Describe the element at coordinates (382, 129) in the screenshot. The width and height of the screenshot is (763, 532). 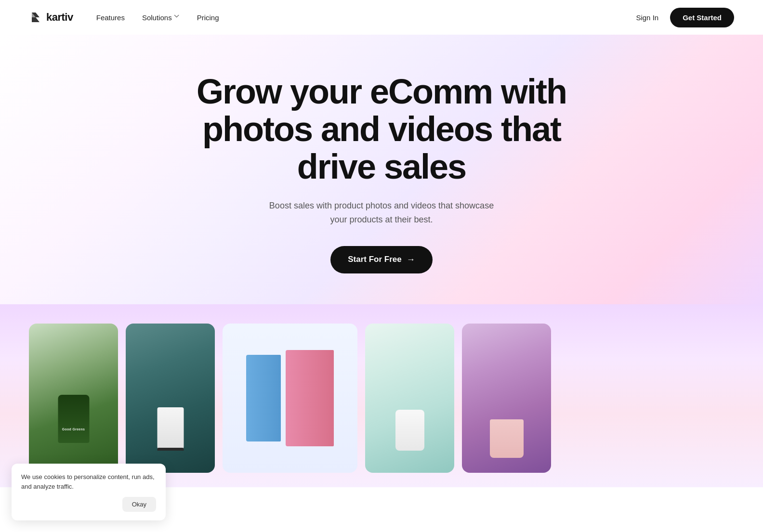
I see `hero-title: Grow your eComm with photos and videos t…` at that location.